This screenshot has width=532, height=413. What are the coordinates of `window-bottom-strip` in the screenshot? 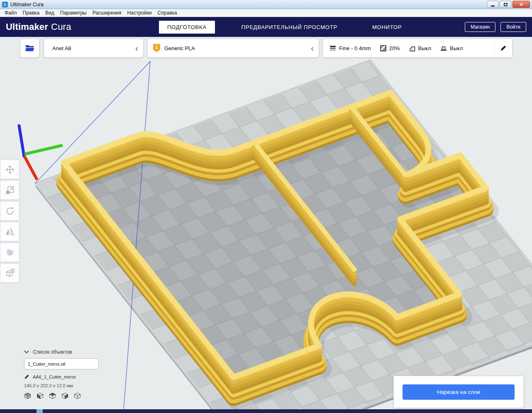 It's located at (266, 411).